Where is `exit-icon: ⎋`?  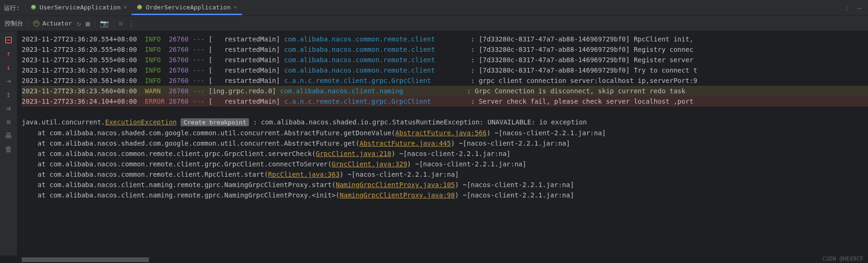
exit-icon: ⎋ is located at coordinates (121, 24).